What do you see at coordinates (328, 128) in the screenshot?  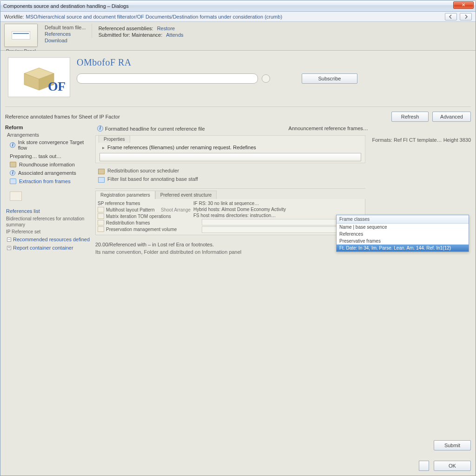 I see `annotation-right: Announcement reference frames…` at bounding box center [328, 128].